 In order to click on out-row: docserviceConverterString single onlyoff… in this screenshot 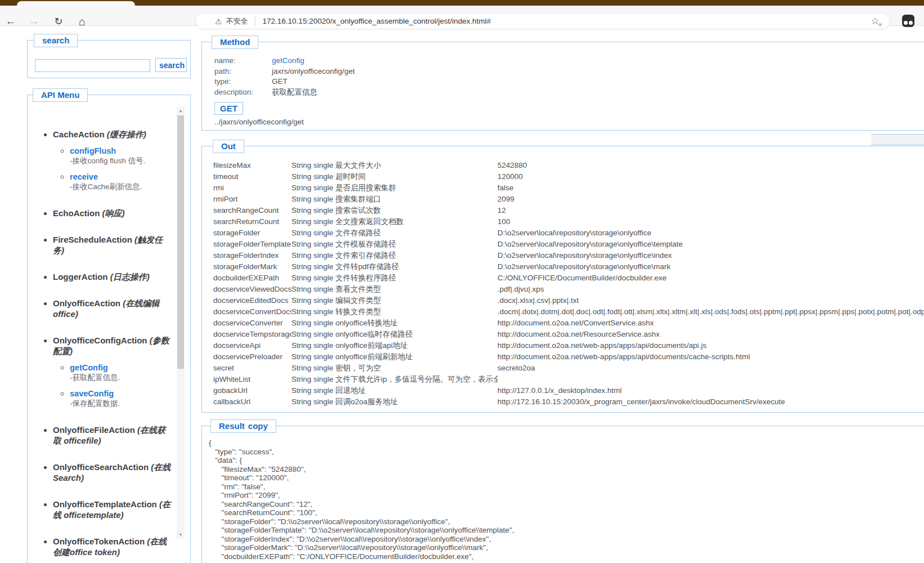, I will do `click(568, 323)`.